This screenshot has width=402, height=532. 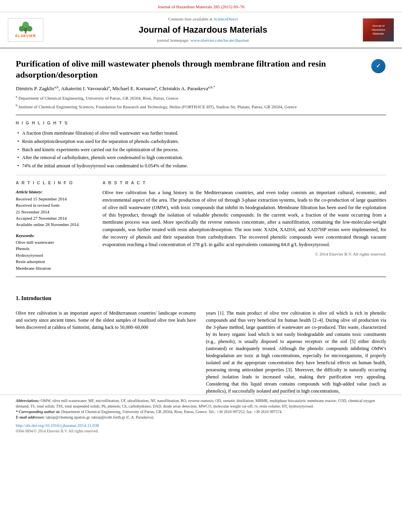 What do you see at coordinates (201, 431) in the screenshot?
I see `issn-line: 0304-3894/© 2014 Elsevier B.V. All right…` at bounding box center [201, 431].